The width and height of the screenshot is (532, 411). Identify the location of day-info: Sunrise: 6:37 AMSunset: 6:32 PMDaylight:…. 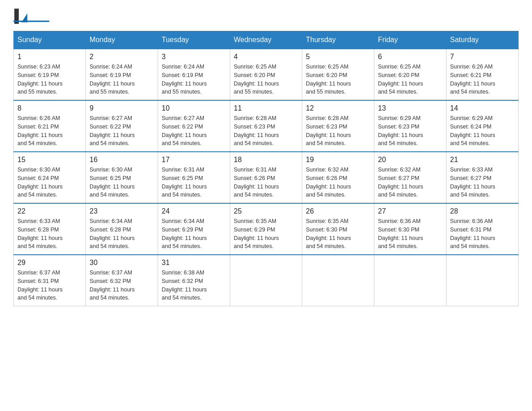
(122, 286).